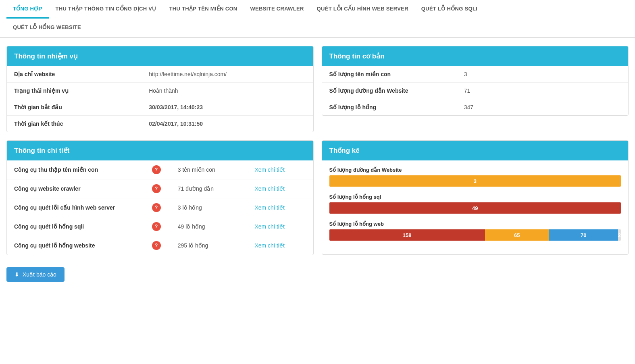 The width and height of the screenshot is (635, 364). I want to click on stat-row: Số lượng lỗ hổng web15865702, so click(475, 231).